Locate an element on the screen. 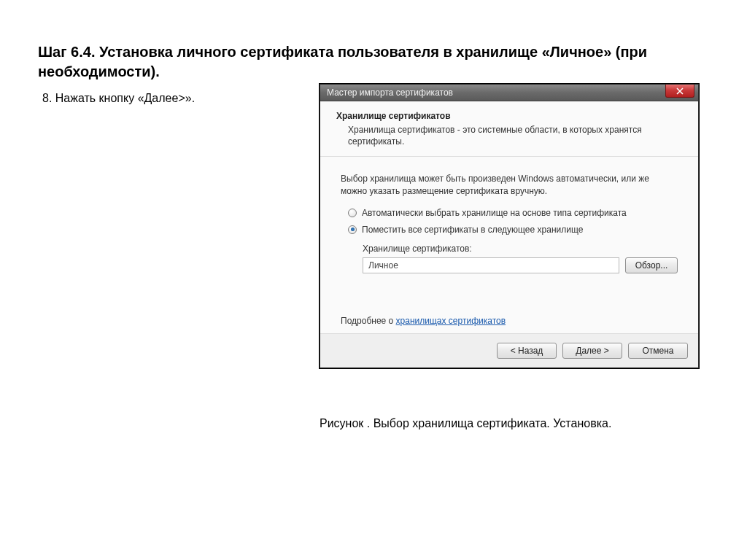 This screenshot has width=747, height=560. window-title: Мастер импорта сертификатов is located at coordinates (390, 93).